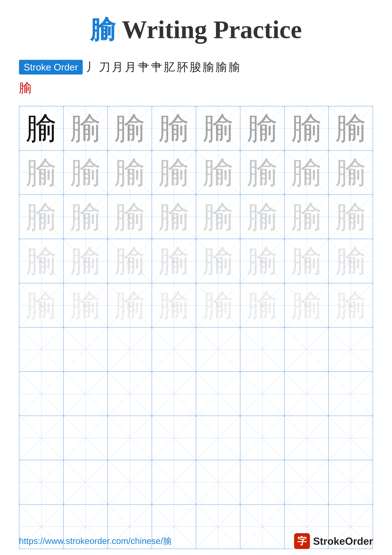 The image size is (392, 555). What do you see at coordinates (302, 541) in the screenshot?
I see `strokeorder-logo-icon: 字` at bounding box center [302, 541].